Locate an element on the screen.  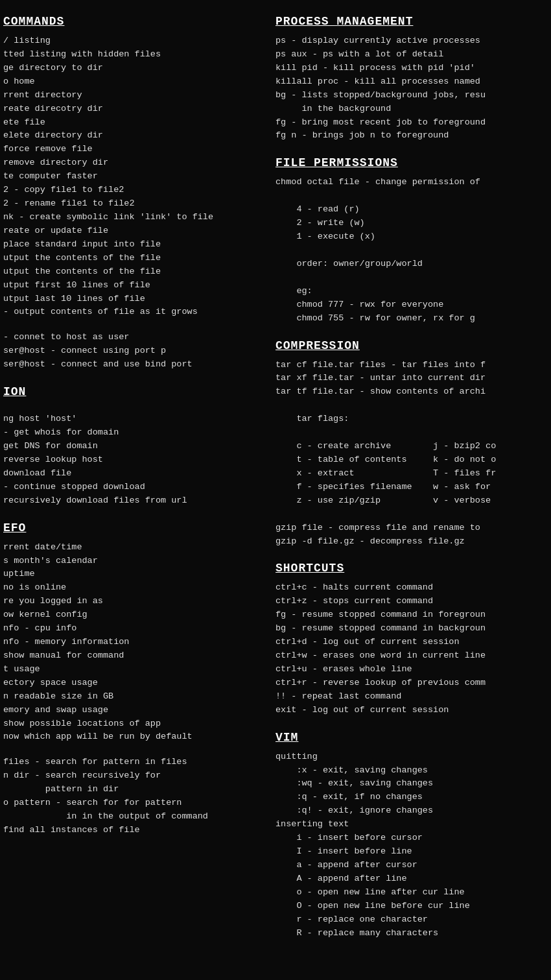
shortcuts-title: SHORTCUTS is located at coordinates (412, 568).